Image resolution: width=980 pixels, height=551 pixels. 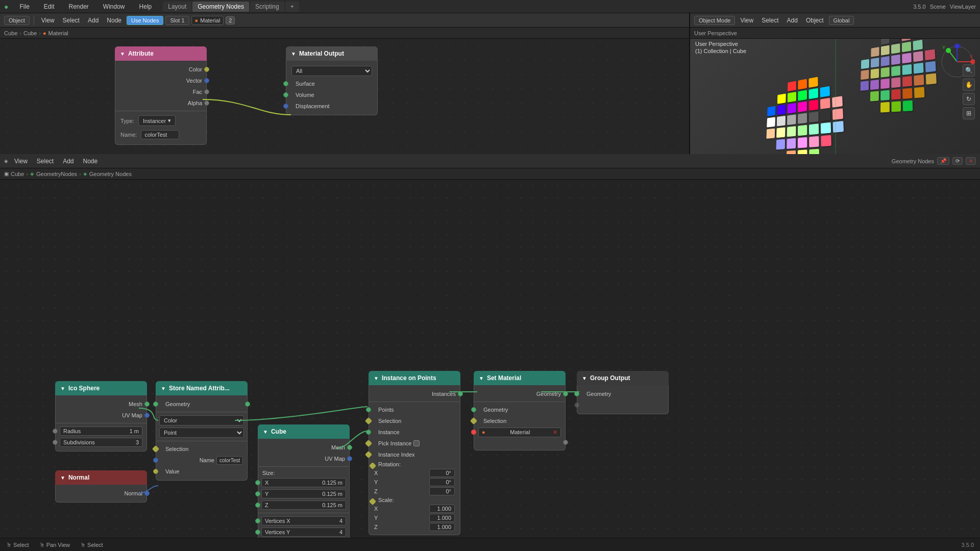 I want to click on iop-rot-x-val: 0°, so click(x=442, y=473).